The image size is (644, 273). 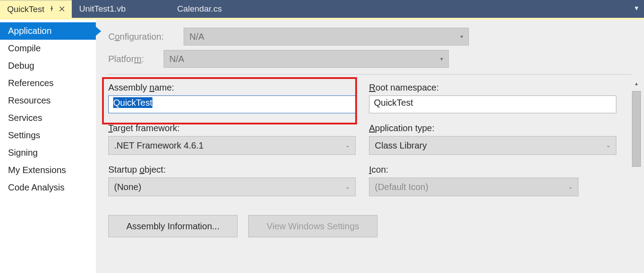 What do you see at coordinates (197, 37) in the screenshot?
I see `configuration-value: N/A` at bounding box center [197, 37].